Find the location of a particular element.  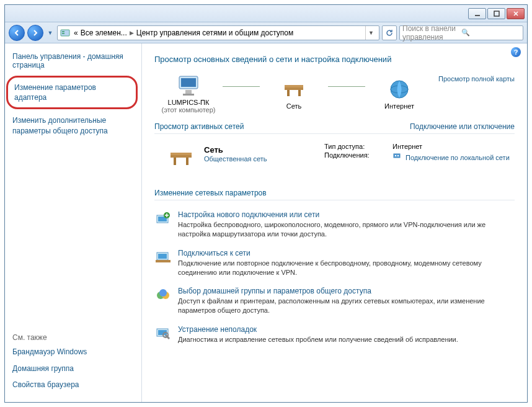

forward-button is located at coordinates (35, 33).